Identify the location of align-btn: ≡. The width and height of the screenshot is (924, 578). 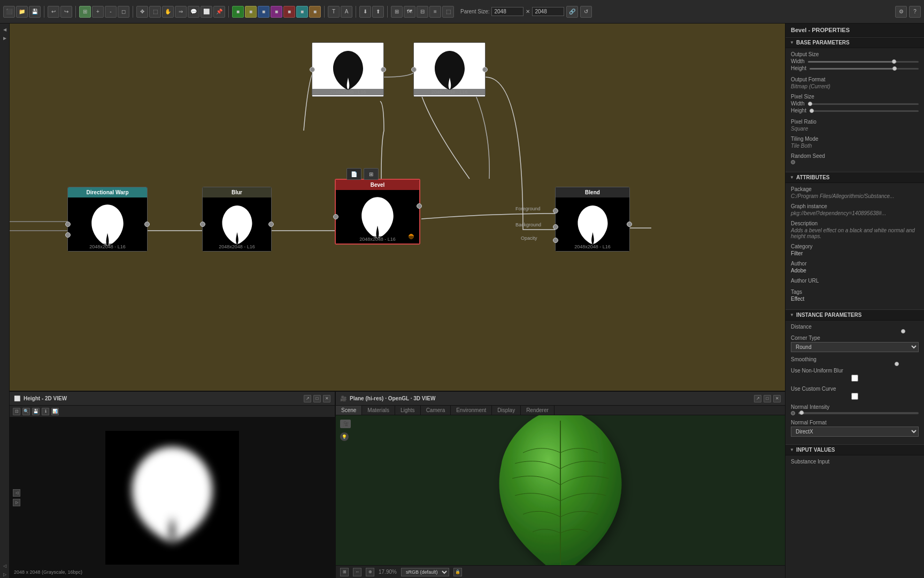
(435, 12).